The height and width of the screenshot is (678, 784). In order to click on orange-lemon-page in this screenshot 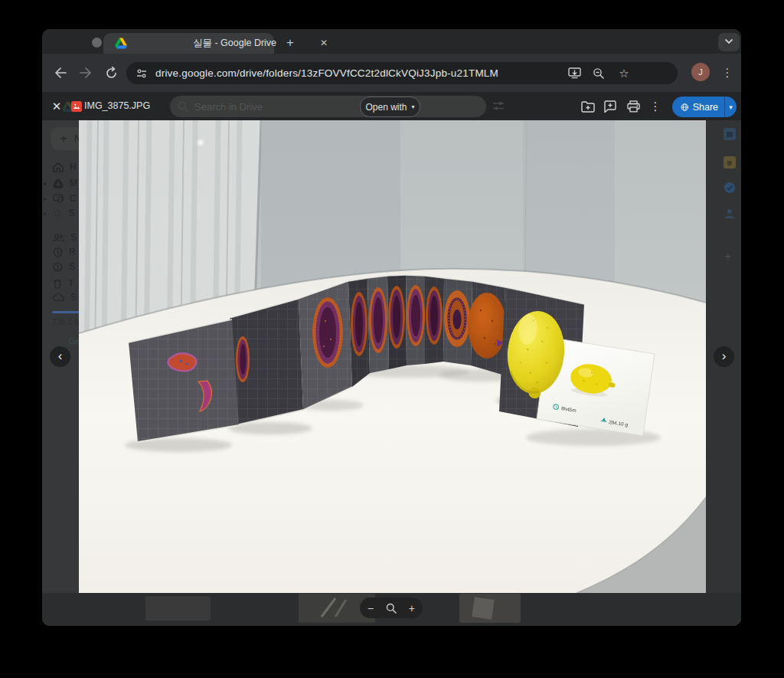, I will do `click(487, 328)`.